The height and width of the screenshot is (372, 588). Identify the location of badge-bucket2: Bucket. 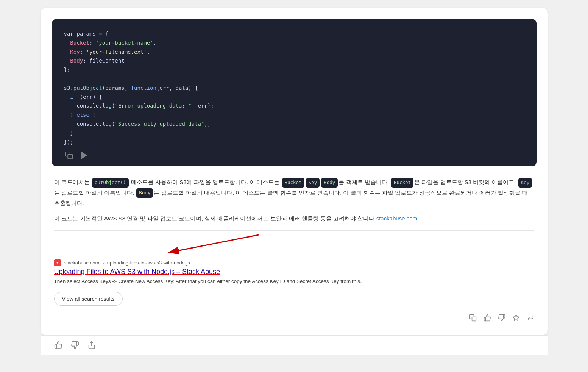
(402, 183).